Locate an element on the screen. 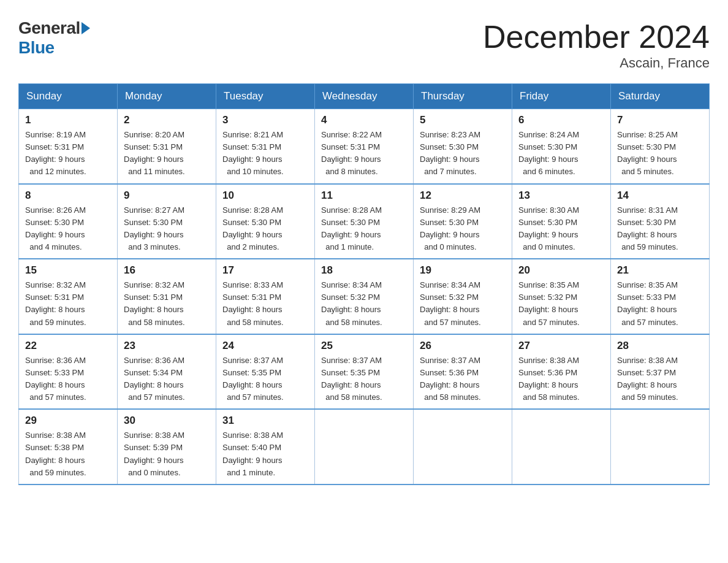 The image size is (728, 563). table-row: 4 Sunrise: 8:22 AM Sunset: 5:31 PM Dayli… is located at coordinates (364, 147).